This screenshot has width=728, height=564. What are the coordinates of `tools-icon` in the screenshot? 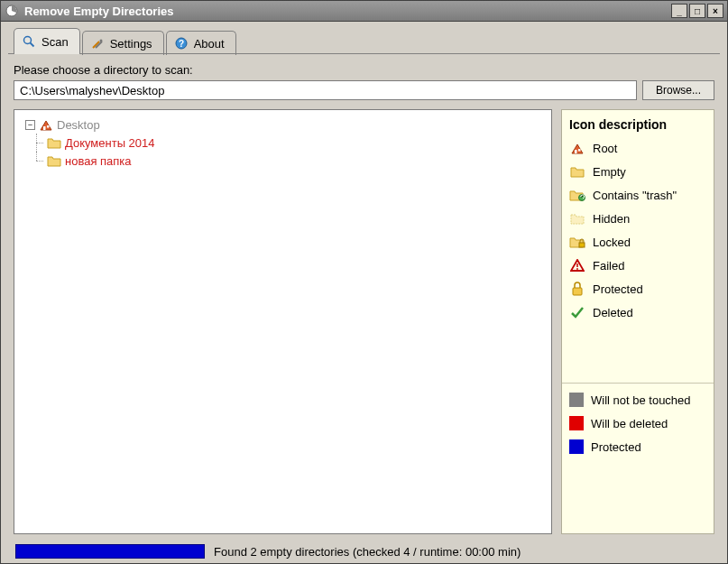 It's located at (97, 43).